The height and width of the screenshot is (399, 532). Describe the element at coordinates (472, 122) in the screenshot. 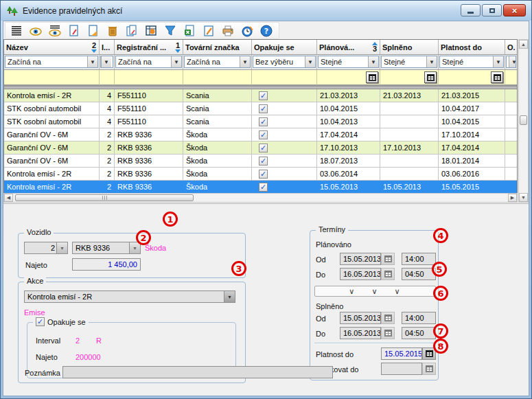

I see `grid-cell-platnost: 10.04.2015` at that location.